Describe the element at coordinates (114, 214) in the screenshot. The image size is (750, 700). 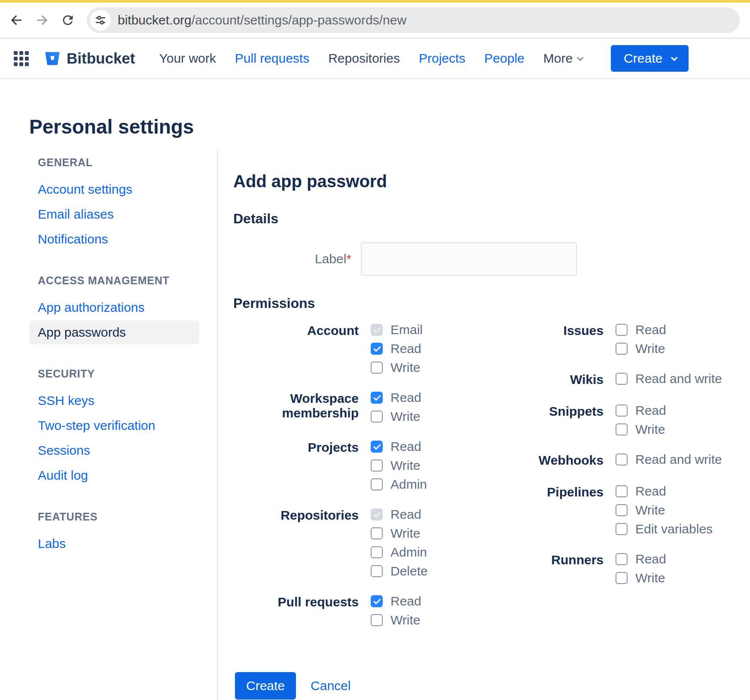
I see `sidebar-item-email-aliases: Email aliases` at that location.